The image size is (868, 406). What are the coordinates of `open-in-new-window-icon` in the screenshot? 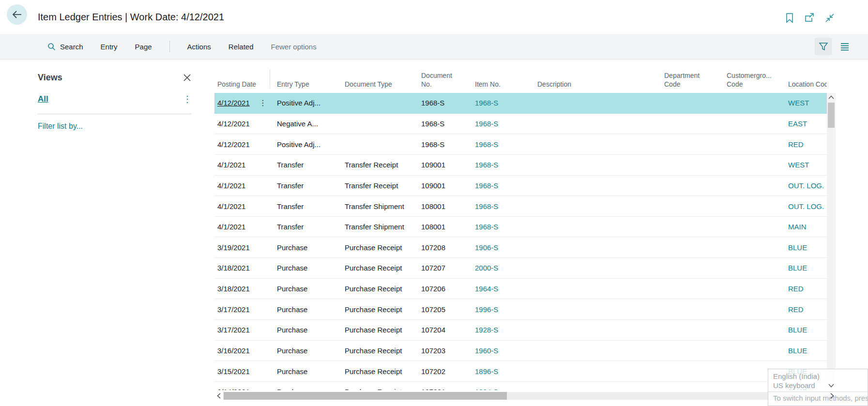 It's located at (809, 18).